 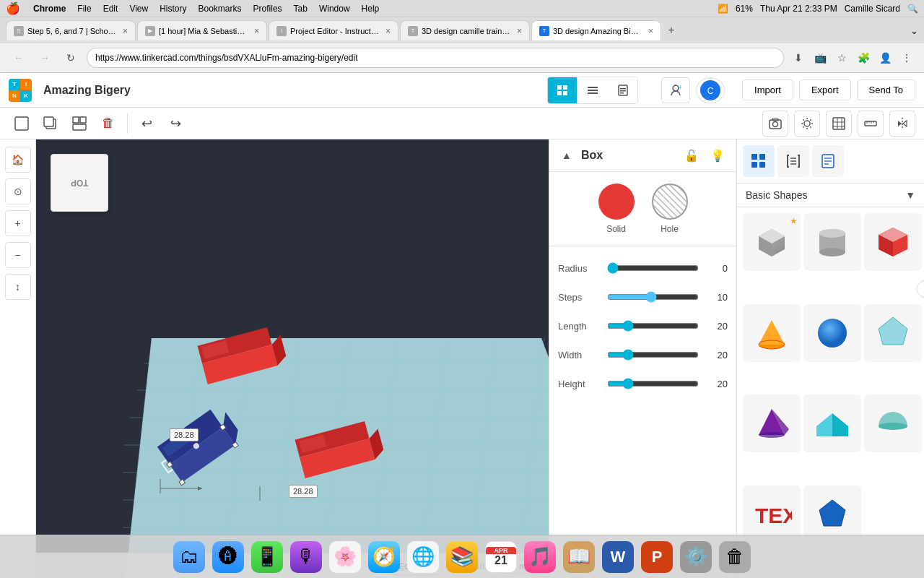 What do you see at coordinates (676, 90) in the screenshot?
I see `add-user-button: +` at bounding box center [676, 90].